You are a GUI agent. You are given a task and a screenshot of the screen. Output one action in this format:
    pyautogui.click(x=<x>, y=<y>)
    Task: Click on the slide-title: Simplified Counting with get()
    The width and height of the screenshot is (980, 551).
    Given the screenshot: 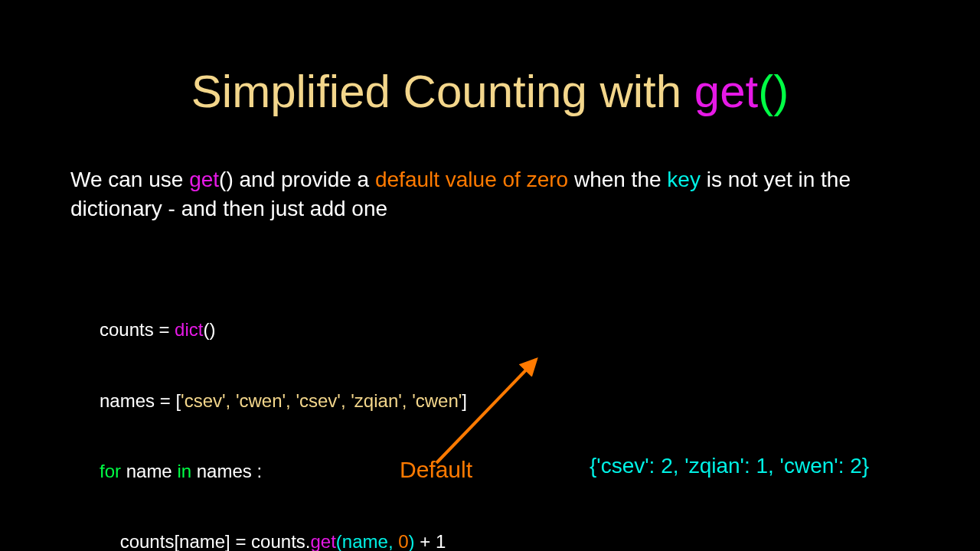 What is the action you would take?
    pyautogui.click(x=490, y=92)
    